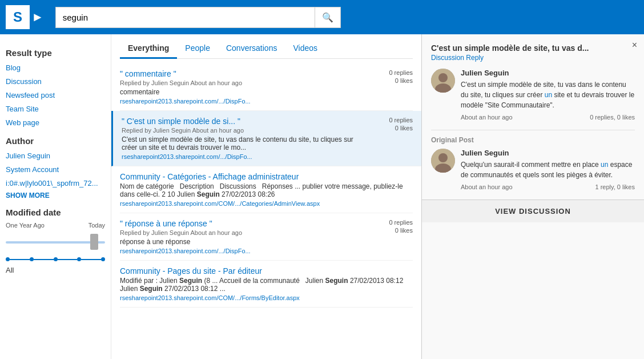 The height and width of the screenshot is (359, 644). Describe the element at coordinates (266, 271) in the screenshot. I see `result-title: Community - Pages du site - Par éditeur` at that location.